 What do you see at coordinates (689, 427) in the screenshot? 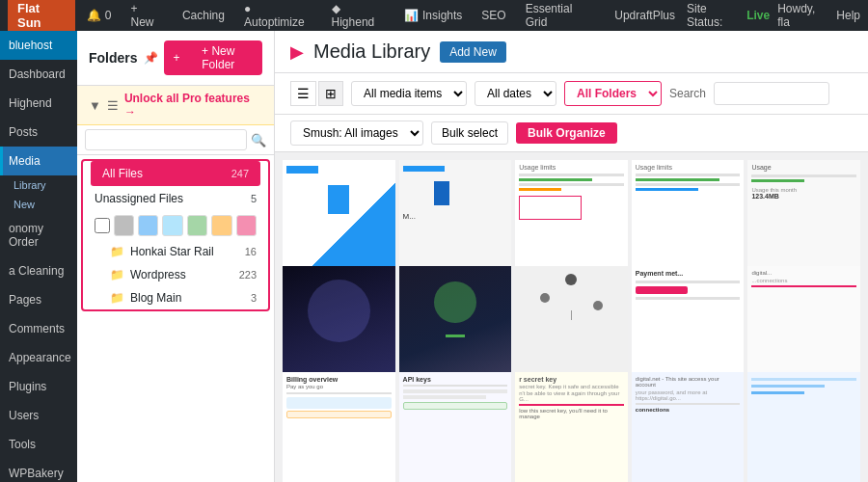
I see `media-item: digital.net - This site access your acco…` at bounding box center [689, 427].